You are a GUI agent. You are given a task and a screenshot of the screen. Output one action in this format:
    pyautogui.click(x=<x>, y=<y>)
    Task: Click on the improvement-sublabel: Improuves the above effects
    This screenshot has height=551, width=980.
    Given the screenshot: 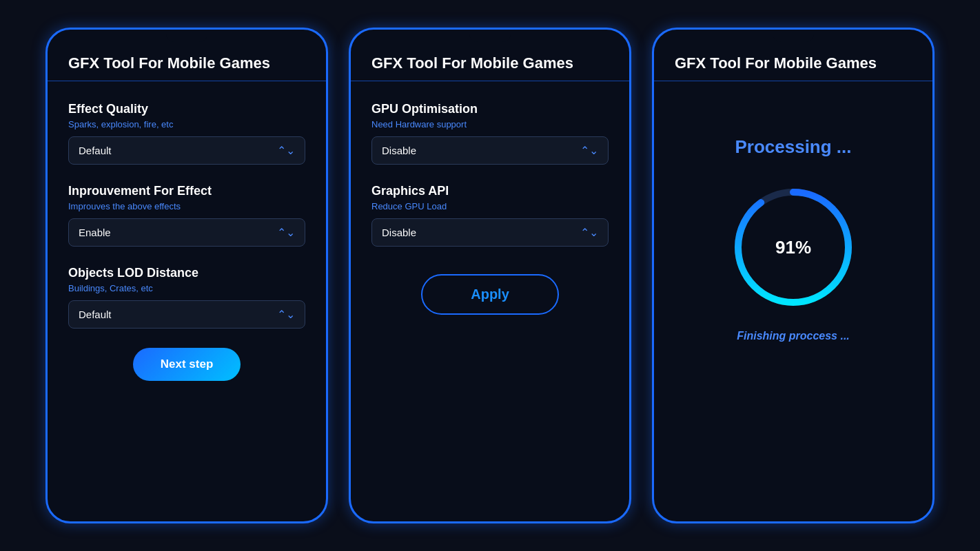 What is the action you would take?
    pyautogui.click(x=187, y=207)
    